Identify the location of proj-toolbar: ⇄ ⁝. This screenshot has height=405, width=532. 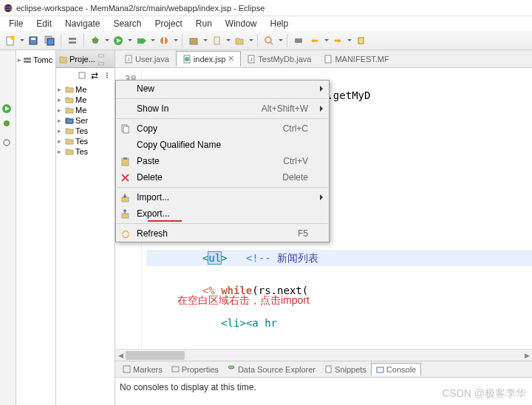
(86, 75).